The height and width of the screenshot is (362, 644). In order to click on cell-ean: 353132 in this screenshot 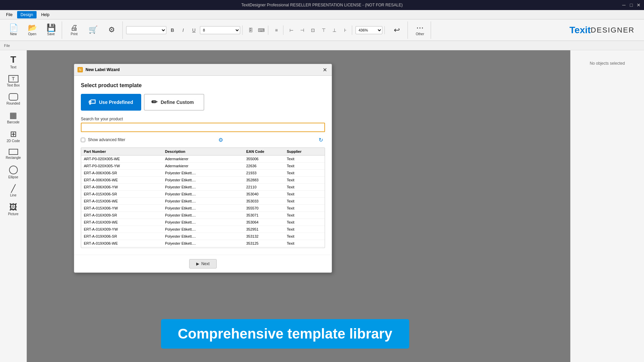, I will do `click(264, 237)`.